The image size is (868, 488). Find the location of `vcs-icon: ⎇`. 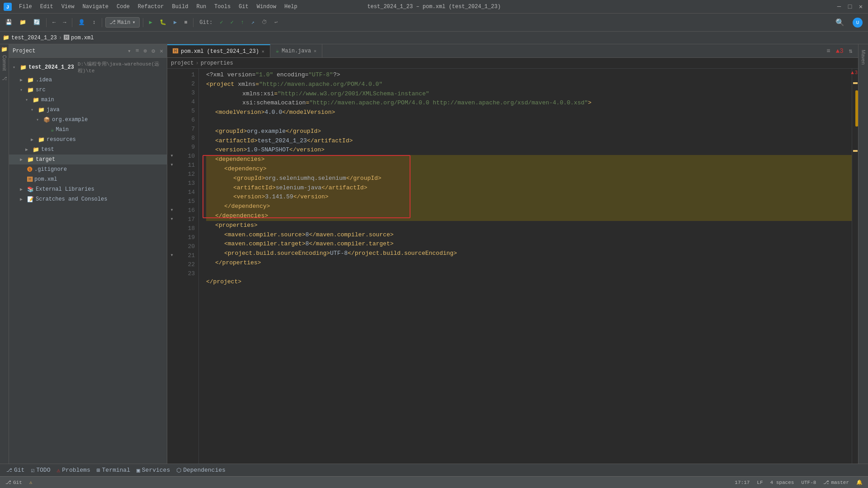

vcs-icon: ⎇ is located at coordinates (5, 79).